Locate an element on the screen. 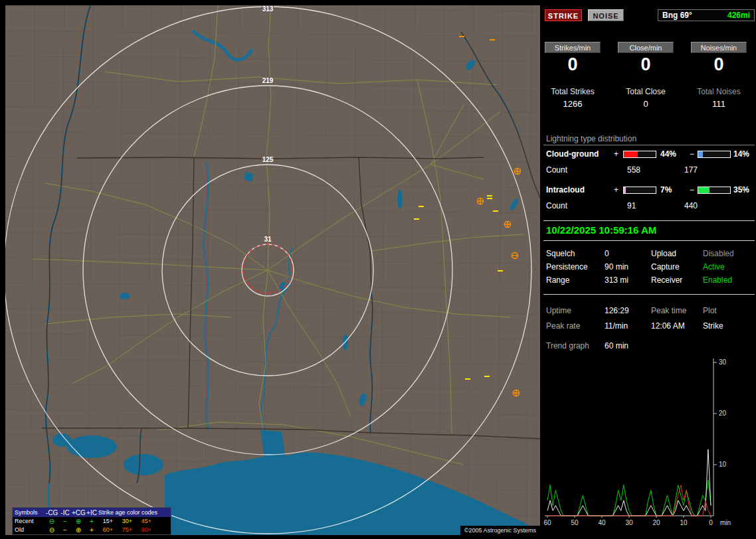 Image resolution: width=756 pixels, height=539 pixels. ic-plus-gauge is located at coordinates (640, 190).